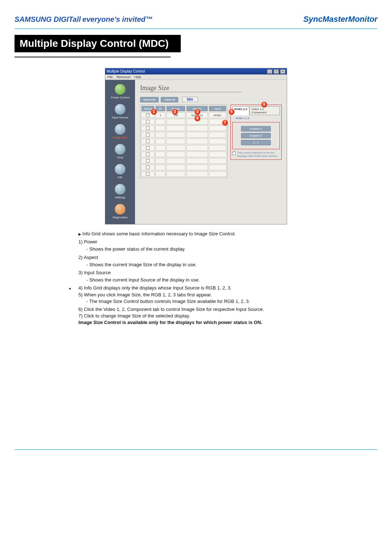  What do you see at coordinates (256, 142) in the screenshot?
I see `one-to-one-button: 1` at bounding box center [256, 142].